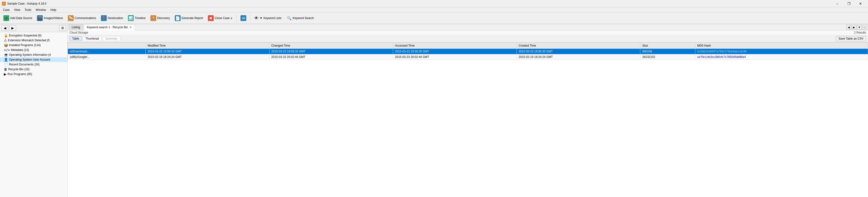  I want to click on cell-md5: fe18b02e890f7a789c576be8abccdc99, so click(781, 52).